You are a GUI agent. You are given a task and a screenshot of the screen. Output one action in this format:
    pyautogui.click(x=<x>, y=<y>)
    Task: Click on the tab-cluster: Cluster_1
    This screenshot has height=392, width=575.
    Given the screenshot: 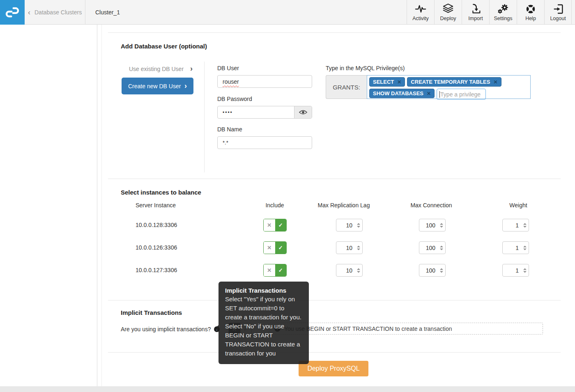 What is the action you would take?
    pyautogui.click(x=108, y=12)
    